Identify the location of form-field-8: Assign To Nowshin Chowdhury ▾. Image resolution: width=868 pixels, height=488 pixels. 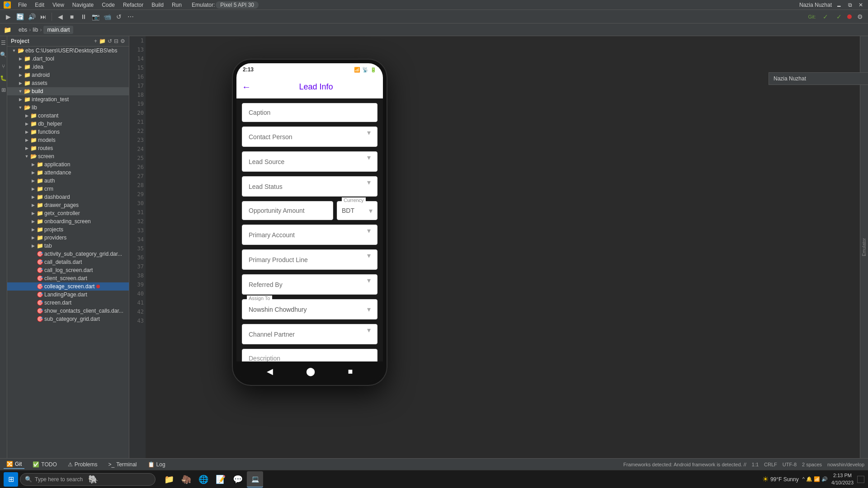
(310, 309).